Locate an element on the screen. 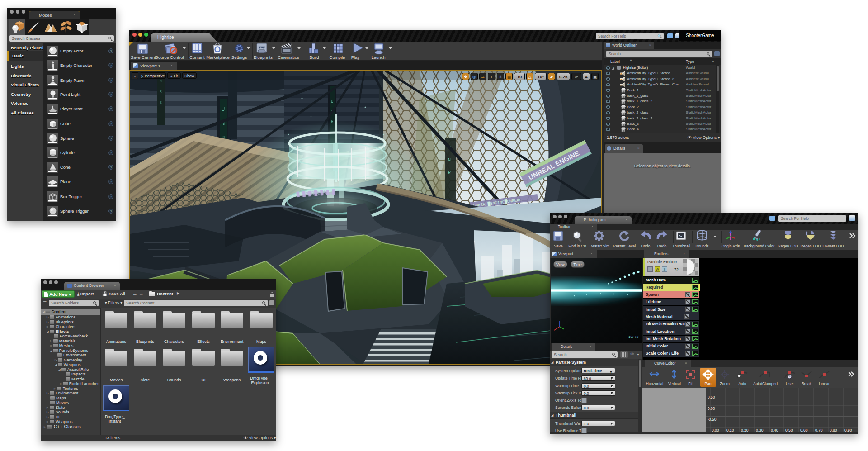 The image size is (868, 451). svg-text: 0.60 is located at coordinates (804, 430).